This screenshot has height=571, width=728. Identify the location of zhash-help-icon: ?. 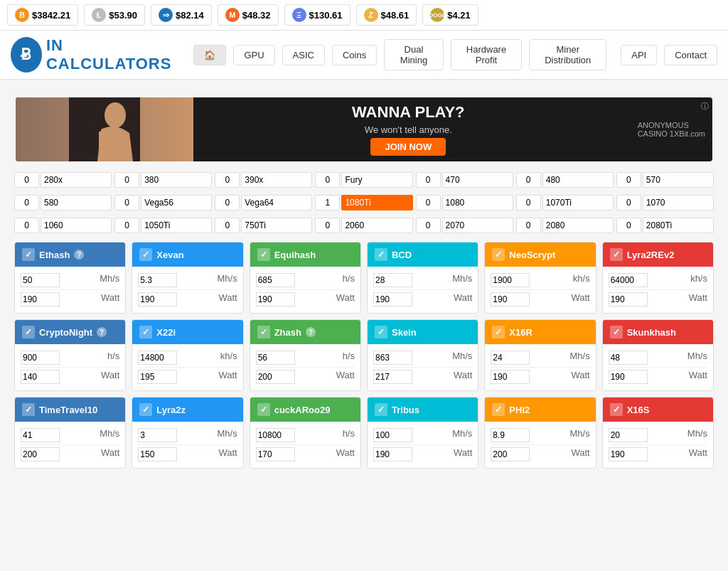
(311, 332).